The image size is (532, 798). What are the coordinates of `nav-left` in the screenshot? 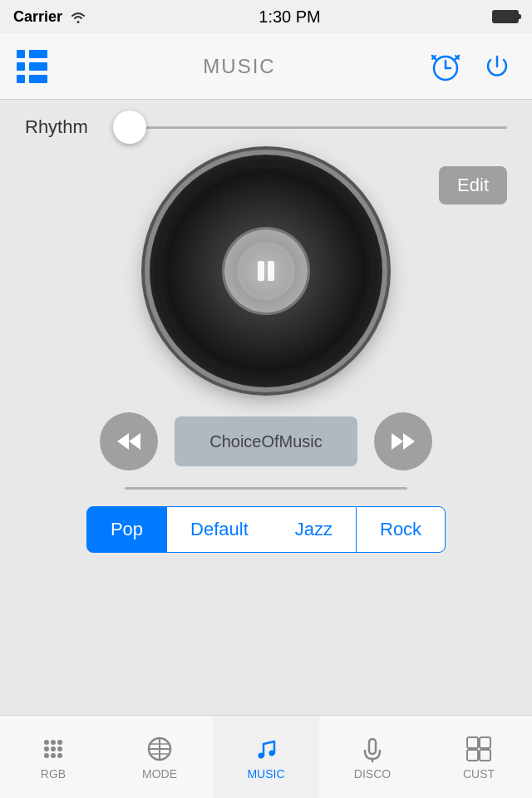 It's located at (35, 66).